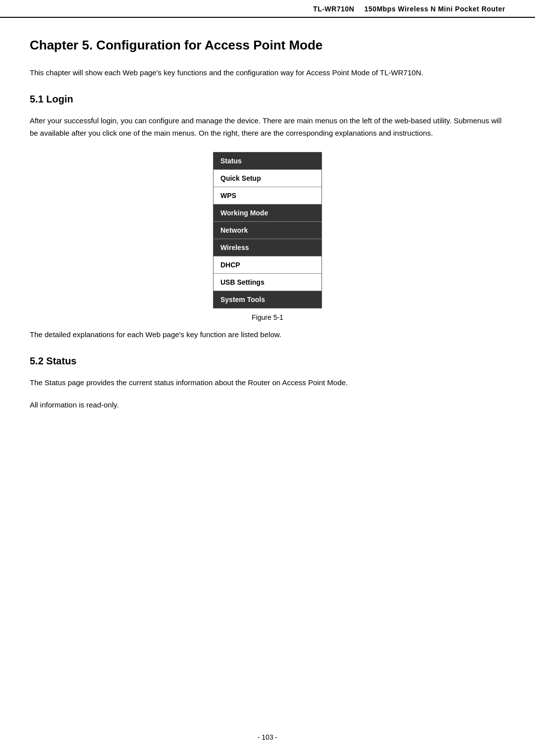 Image resolution: width=535 pixels, height=756 pixels. What do you see at coordinates (268, 161) in the screenshot?
I see `menu-item-status: Status` at bounding box center [268, 161].